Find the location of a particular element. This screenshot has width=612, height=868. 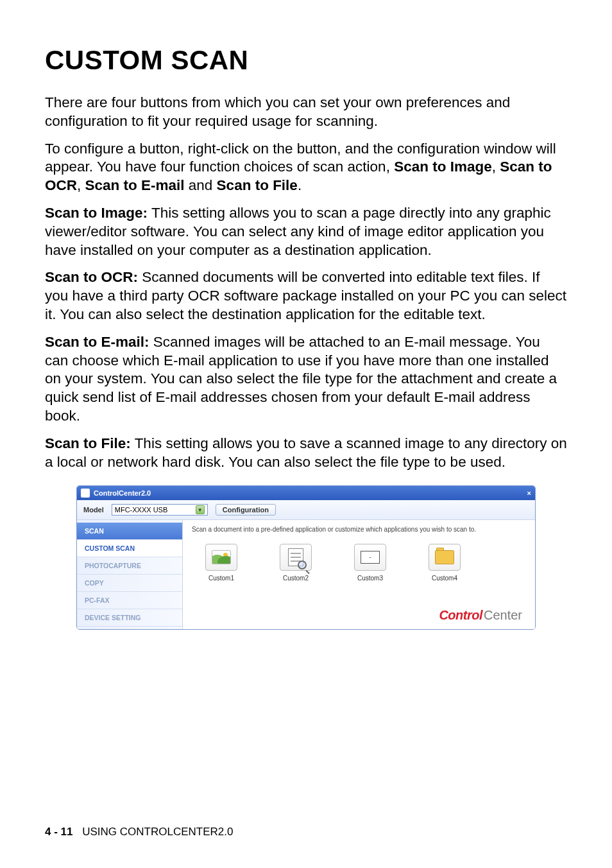

page-number: 4 - 11 is located at coordinates (59, 832).